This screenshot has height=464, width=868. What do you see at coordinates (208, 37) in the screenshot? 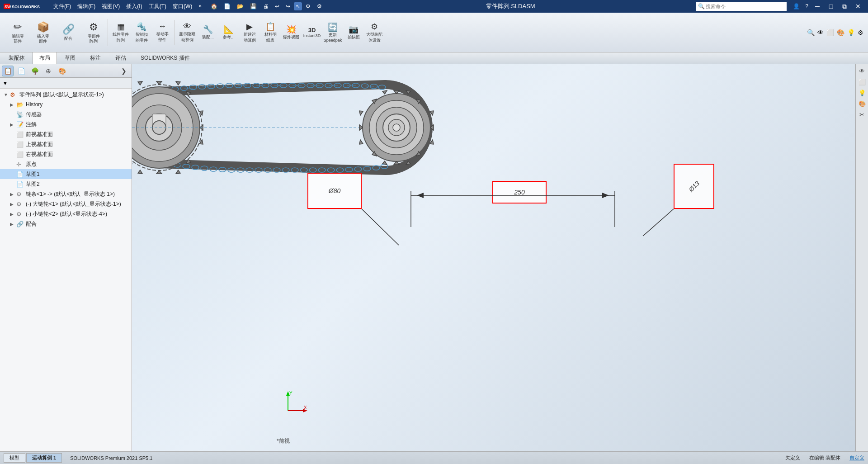
I see `assembly-label: 装配...` at bounding box center [208, 37].